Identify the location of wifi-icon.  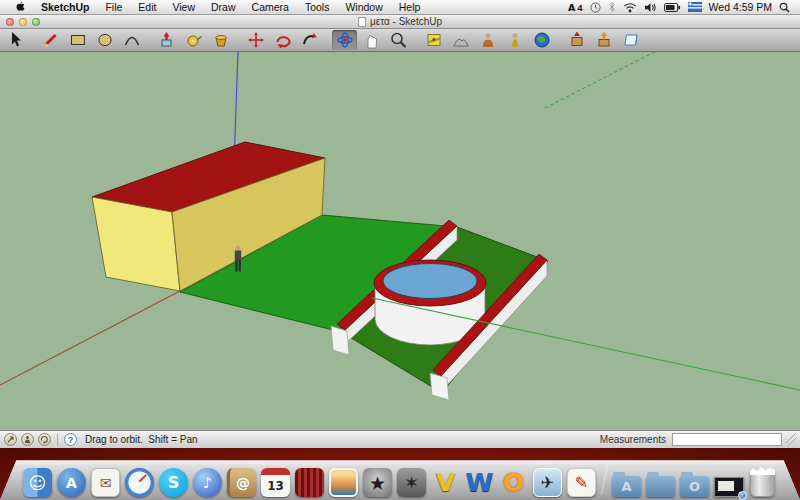
(630, 8).